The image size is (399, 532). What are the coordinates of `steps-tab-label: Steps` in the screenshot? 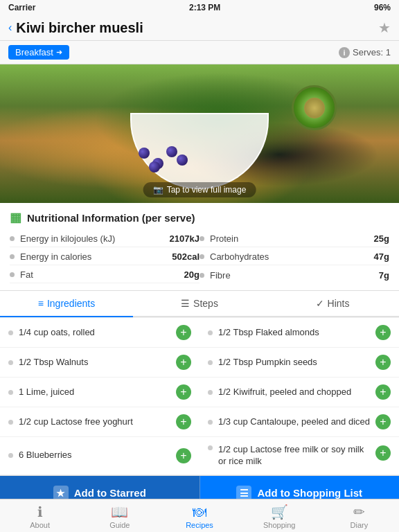 It's located at (206, 303).